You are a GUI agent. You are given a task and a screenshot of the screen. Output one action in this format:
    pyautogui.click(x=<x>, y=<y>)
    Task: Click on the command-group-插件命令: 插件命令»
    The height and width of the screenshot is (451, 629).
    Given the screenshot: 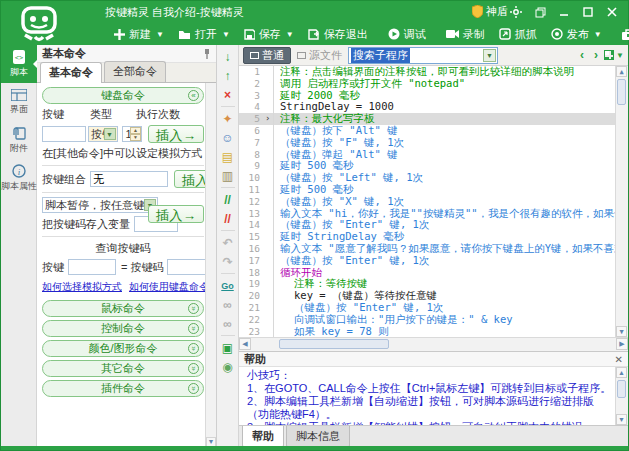 What is the action you would take?
    pyautogui.click(x=123, y=388)
    